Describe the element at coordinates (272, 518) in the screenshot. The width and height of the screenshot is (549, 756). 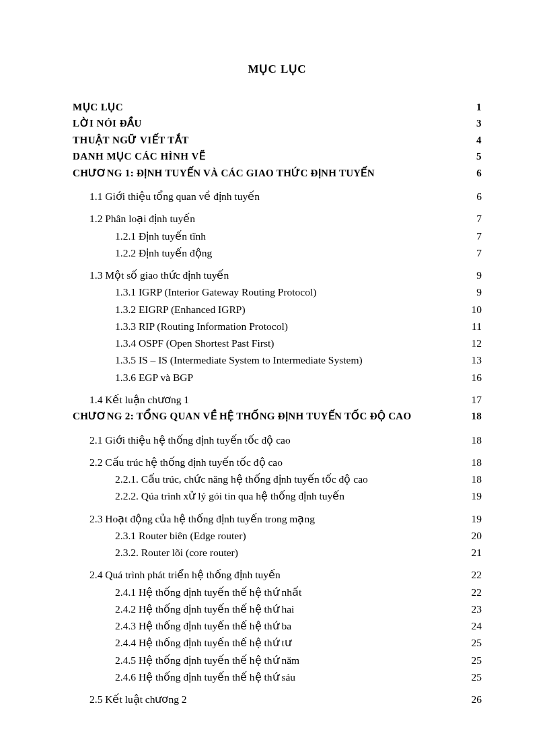
I see `toc-label: 2.3 Hoạt động của hệ thống định tuyến tr…` at that location.